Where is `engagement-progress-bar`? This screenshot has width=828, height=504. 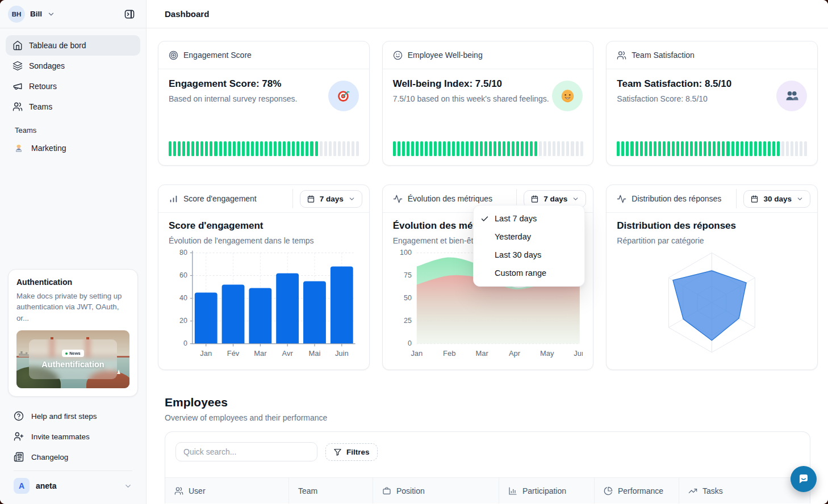 engagement-progress-bar is located at coordinates (264, 149).